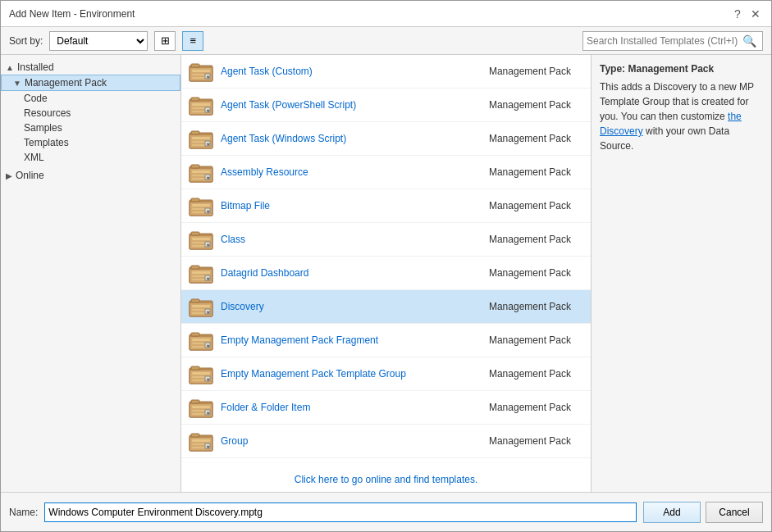  I want to click on code-label: Code, so click(36, 98).